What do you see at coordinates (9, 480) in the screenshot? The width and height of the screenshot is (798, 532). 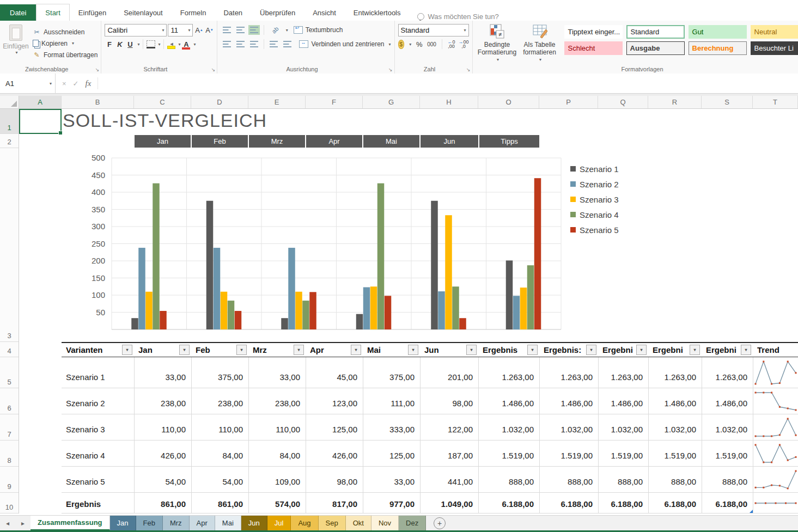 I see `row-header-9: 9` at bounding box center [9, 480].